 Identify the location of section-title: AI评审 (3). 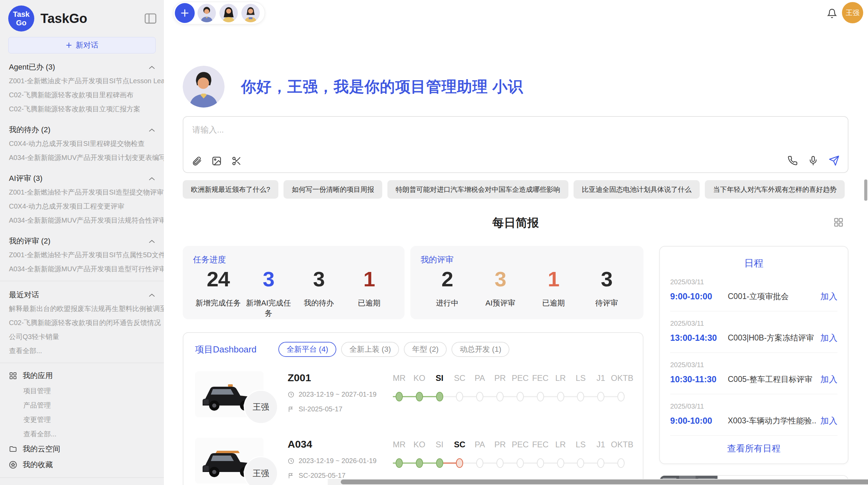
(26, 178).